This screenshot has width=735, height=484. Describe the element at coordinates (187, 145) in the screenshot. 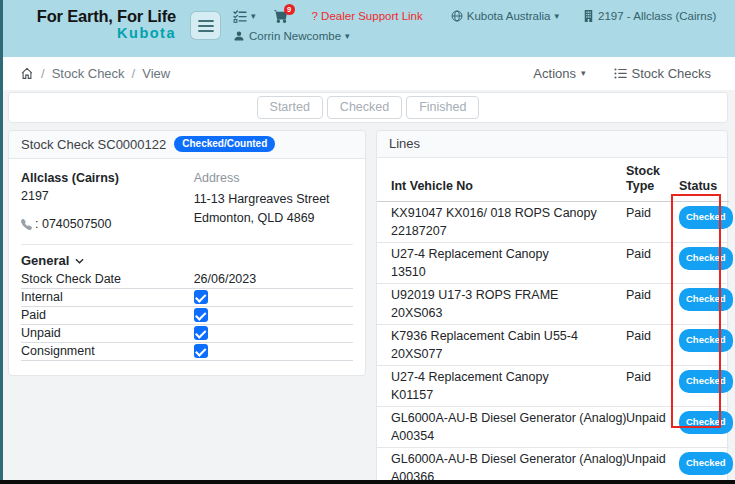

I see `stock-check-card-header: Stock Check SC0000122 Checked/Counted` at that location.